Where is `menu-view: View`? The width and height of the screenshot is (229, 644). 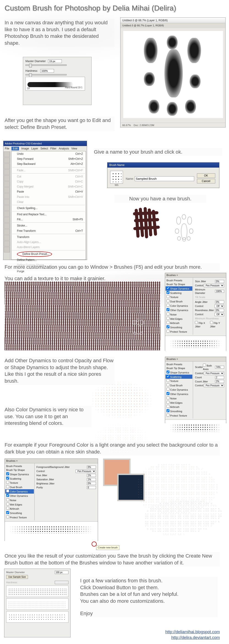
menu-view: View is located at coordinates (74, 148).